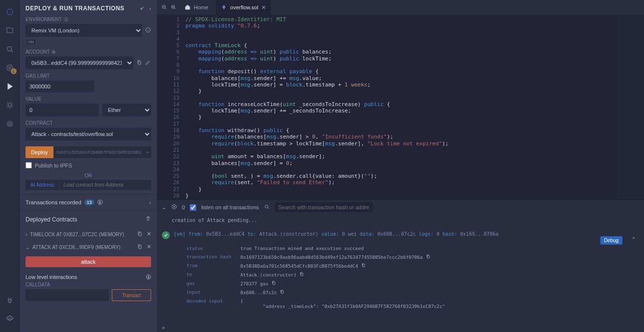 This screenshot has width=644, height=332. I want to click on account-label: ACCOUNT ⊕, so click(88, 52).